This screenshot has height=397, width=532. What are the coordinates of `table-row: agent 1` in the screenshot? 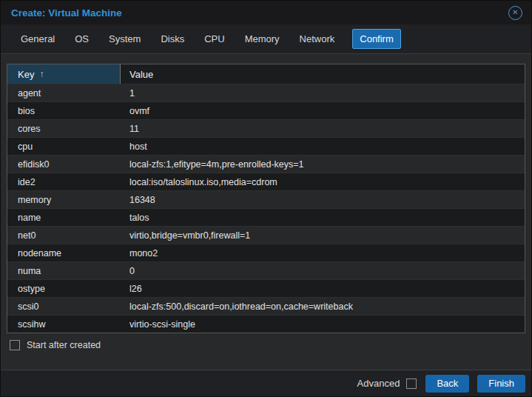 It's located at (266, 93).